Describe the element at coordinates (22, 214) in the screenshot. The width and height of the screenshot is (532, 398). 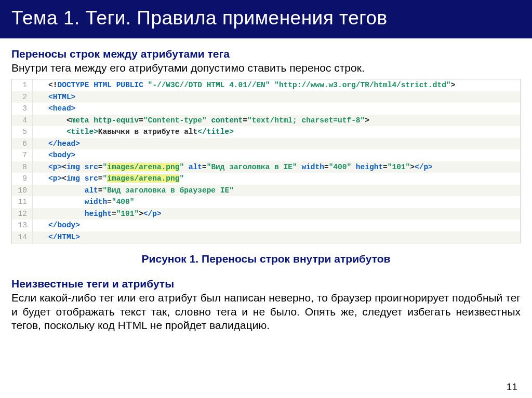
I see `line-number: 12` at that location.